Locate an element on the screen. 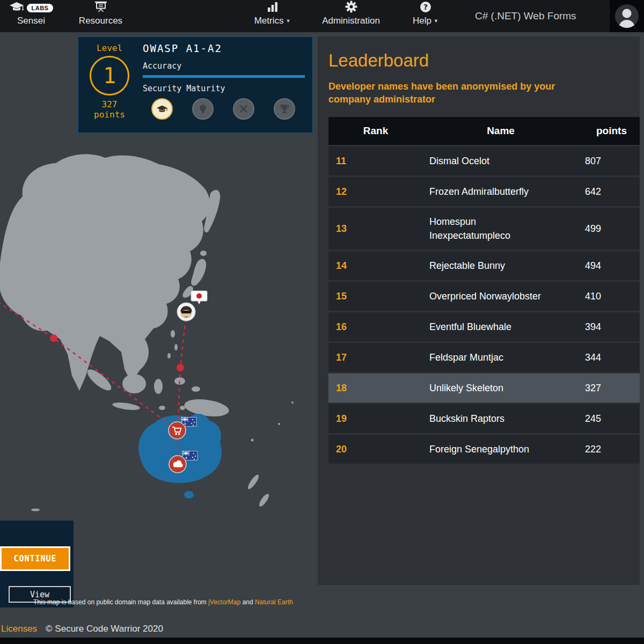 This screenshot has width=644, height=644. accuracy-progress-bar is located at coordinates (224, 76).